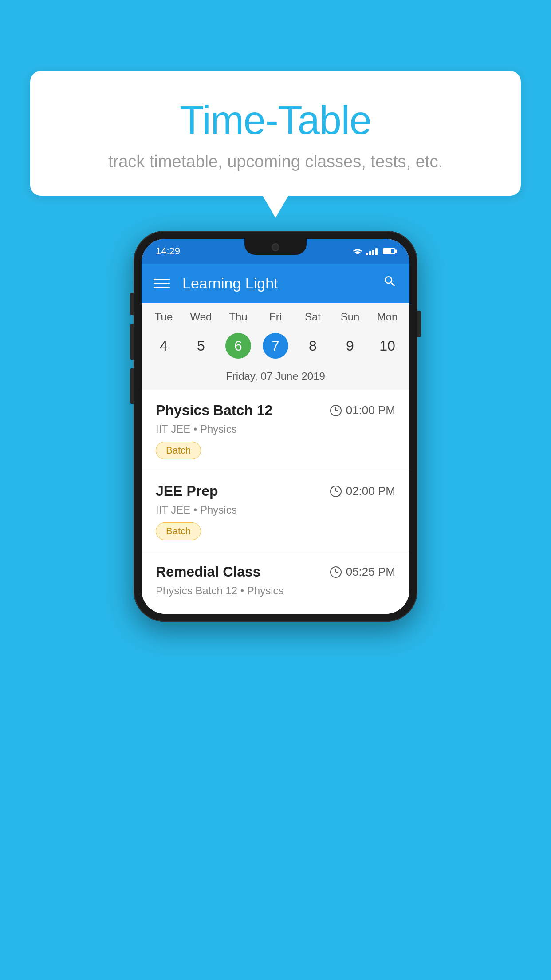  Describe the element at coordinates (276, 511) in the screenshot. I see `class-item-2: JEE Prep 02:00 PM IIT JEE • Physics Batc…` at that location.